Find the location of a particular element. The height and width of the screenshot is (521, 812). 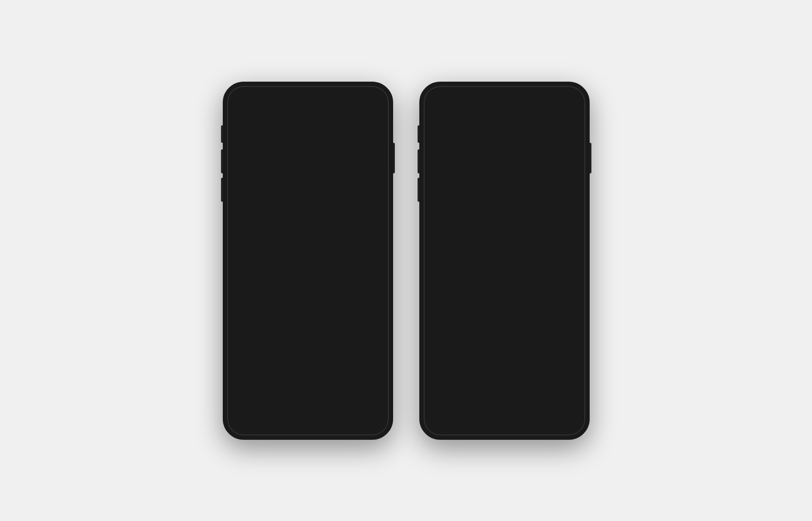

task-due-exercise-dark: Today ↻ is located at coordinates (293, 197).